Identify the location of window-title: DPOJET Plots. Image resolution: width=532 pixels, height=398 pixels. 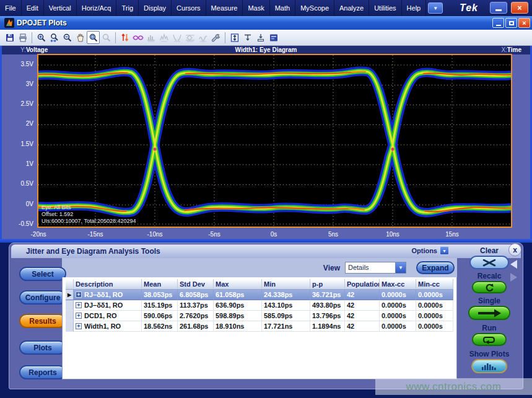
(254, 23).